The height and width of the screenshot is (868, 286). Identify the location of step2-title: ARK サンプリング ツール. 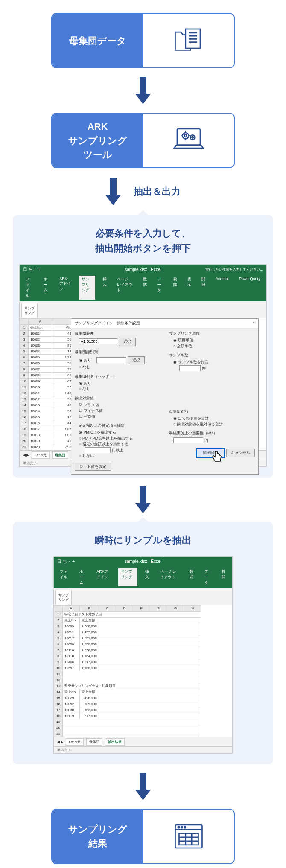
(97, 140).